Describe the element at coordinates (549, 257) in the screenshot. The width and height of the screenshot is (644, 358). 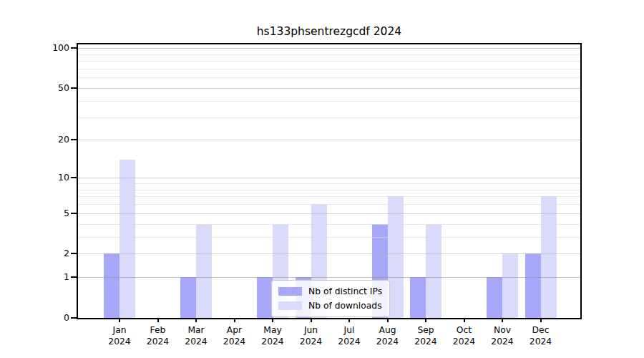
I see `bar-downloads-dec` at that location.